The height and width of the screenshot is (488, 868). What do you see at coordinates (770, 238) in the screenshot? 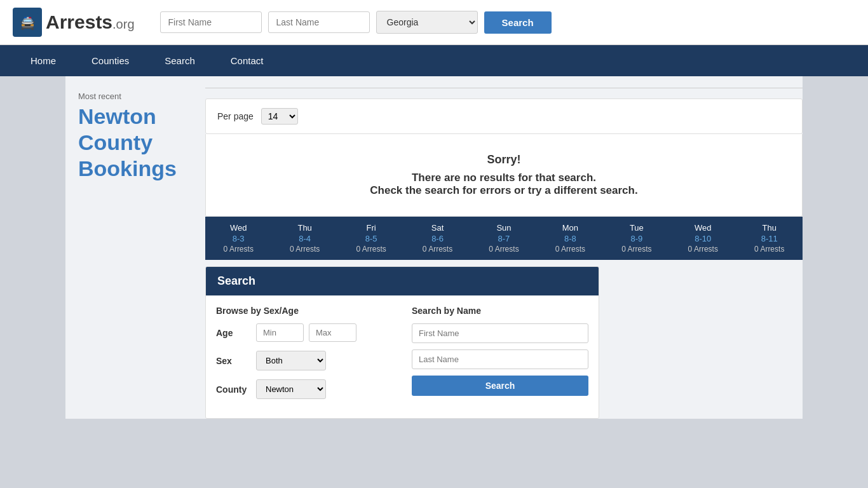
I see `date-cell-8: Thu 8-11 0 Arrests` at bounding box center [770, 238].